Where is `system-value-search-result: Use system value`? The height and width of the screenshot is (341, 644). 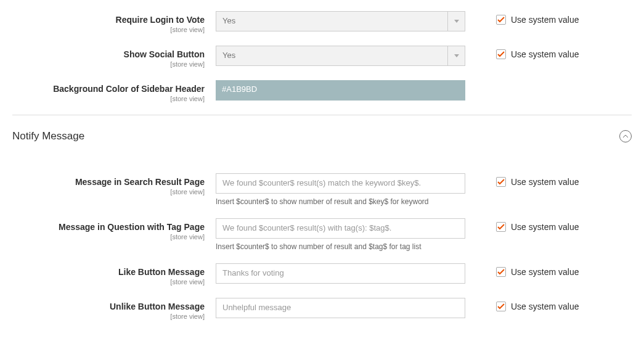 system-value-search-result: Use system value is located at coordinates (533, 180).